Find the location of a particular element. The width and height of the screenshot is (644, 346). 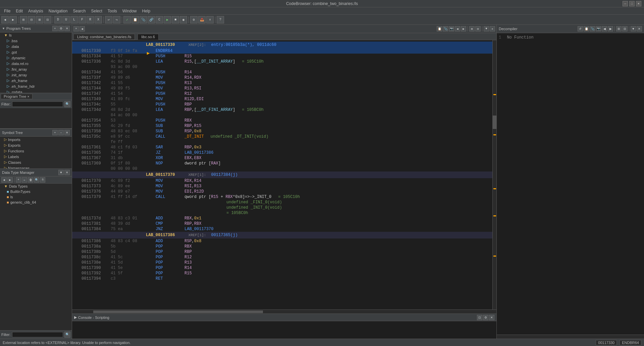

tree-item-data: ▷ .data is located at coordinates (36, 46).